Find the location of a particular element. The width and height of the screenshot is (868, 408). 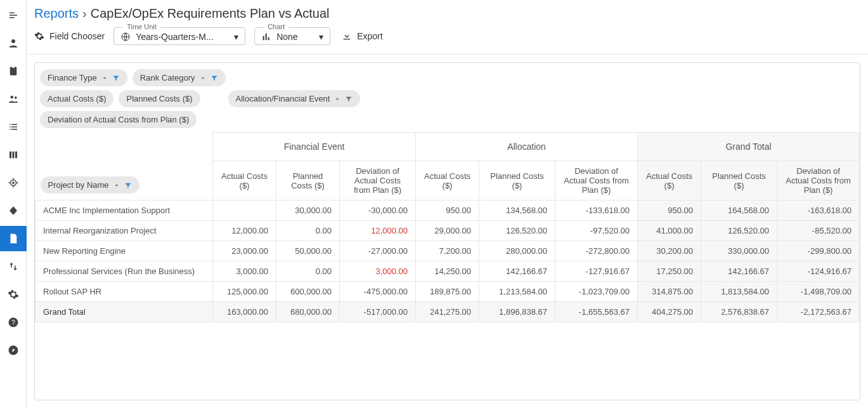

nav-list-icon is located at coordinates (13, 127).